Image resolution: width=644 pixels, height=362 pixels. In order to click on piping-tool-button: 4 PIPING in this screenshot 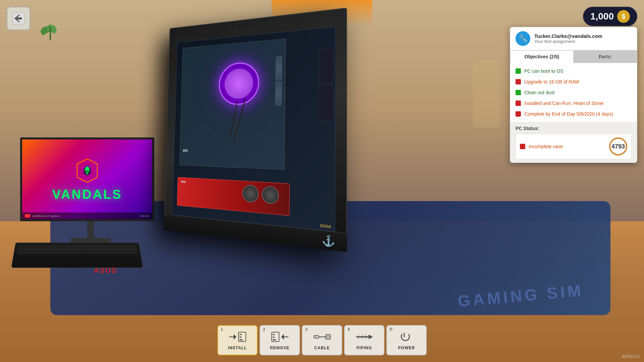, I will do `click(364, 340)`.